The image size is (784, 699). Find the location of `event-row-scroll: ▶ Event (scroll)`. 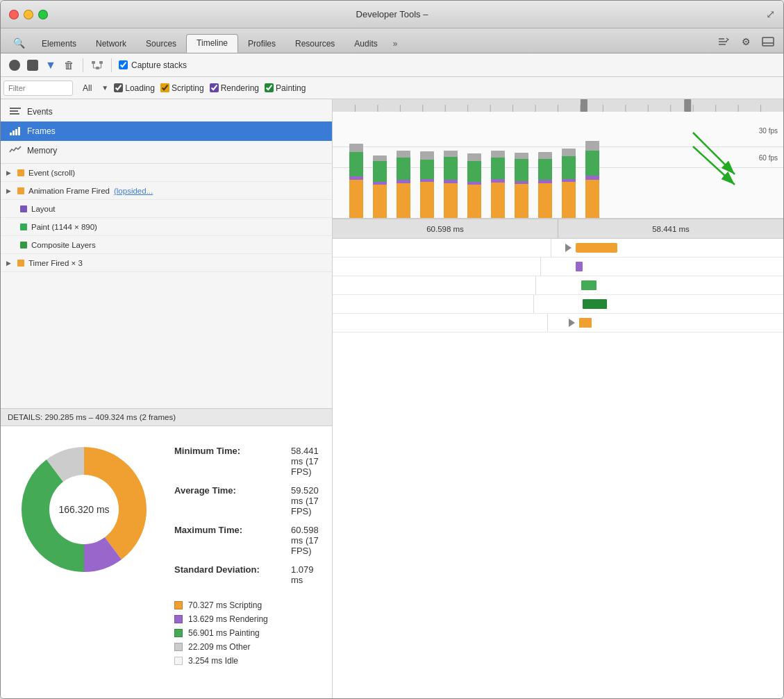

event-row-scroll: ▶ Event (scroll) is located at coordinates (167, 173).